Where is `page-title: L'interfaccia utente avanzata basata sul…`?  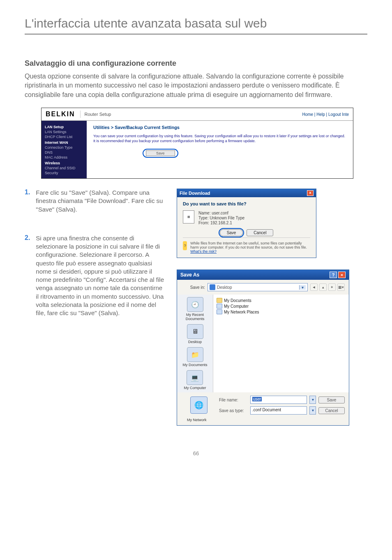 page-title: L'interfaccia utente avanzata basata sul… is located at coordinates (196, 25).